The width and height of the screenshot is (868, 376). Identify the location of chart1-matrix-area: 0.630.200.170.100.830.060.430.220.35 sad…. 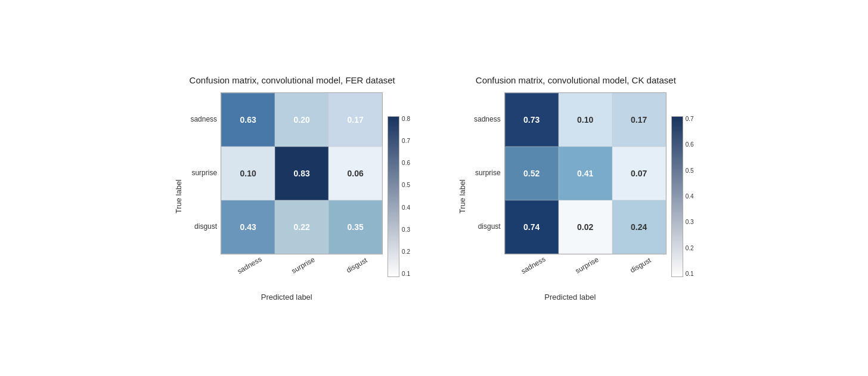
(302, 181).